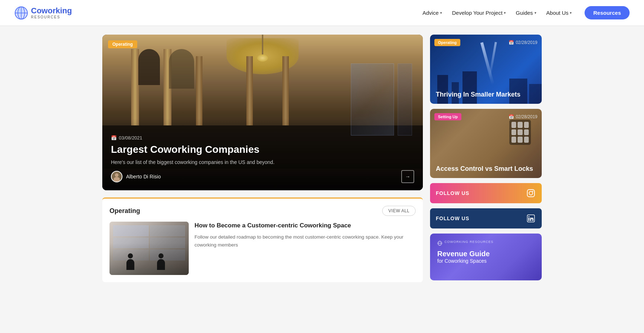  I want to click on linkedin-icon, so click(531, 218).